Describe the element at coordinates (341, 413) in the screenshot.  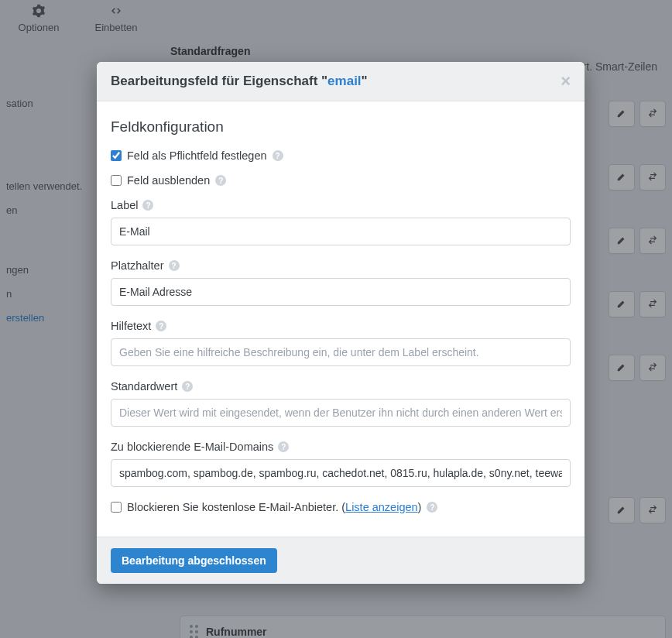
I see `default-input` at that location.